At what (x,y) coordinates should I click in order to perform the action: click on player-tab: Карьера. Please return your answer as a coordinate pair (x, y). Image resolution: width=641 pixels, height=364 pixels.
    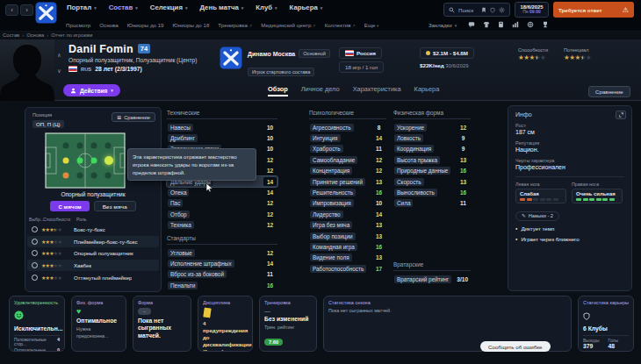
    Looking at the image, I should click on (427, 91).